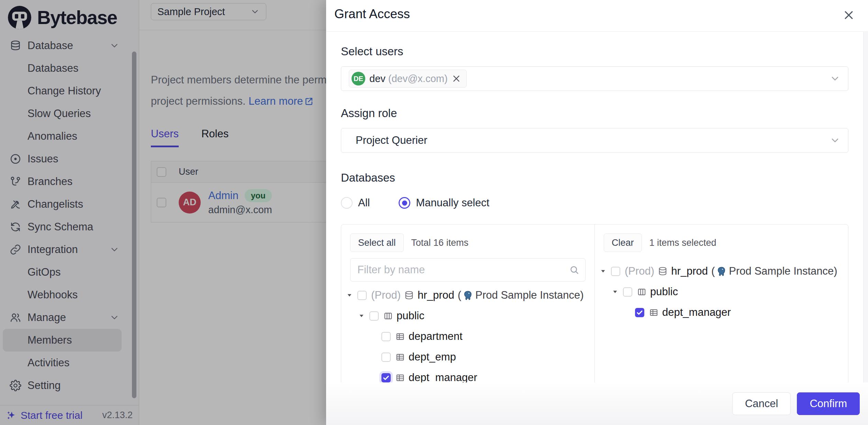  What do you see at coordinates (594, 79) in the screenshot?
I see `select-users-input: DE dev (dev@x.com)` at bounding box center [594, 79].